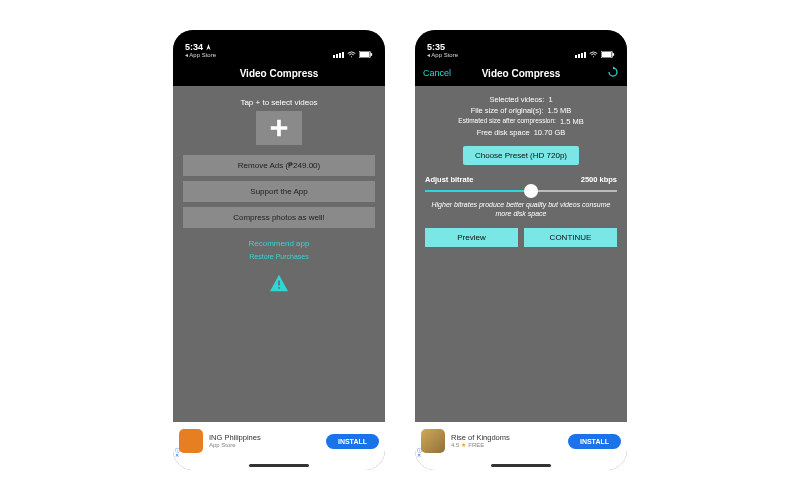 The width and height of the screenshot is (800, 500). What do you see at coordinates (521, 45) in the screenshot?
I see `status-bar: 5:35 ◂ App Store` at bounding box center [521, 45].